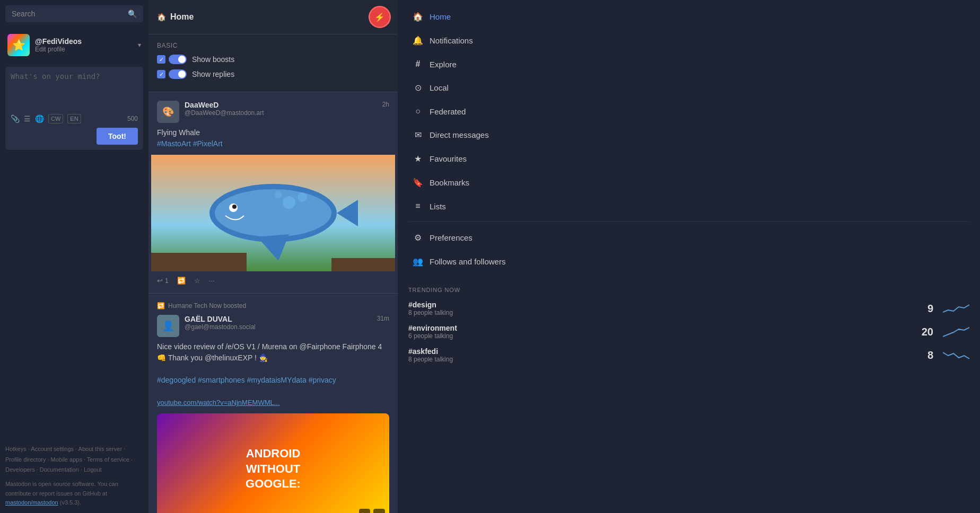 Image resolution: width=980 pixels, height=513 pixels. I want to click on list-icon: ☰, so click(28, 119).